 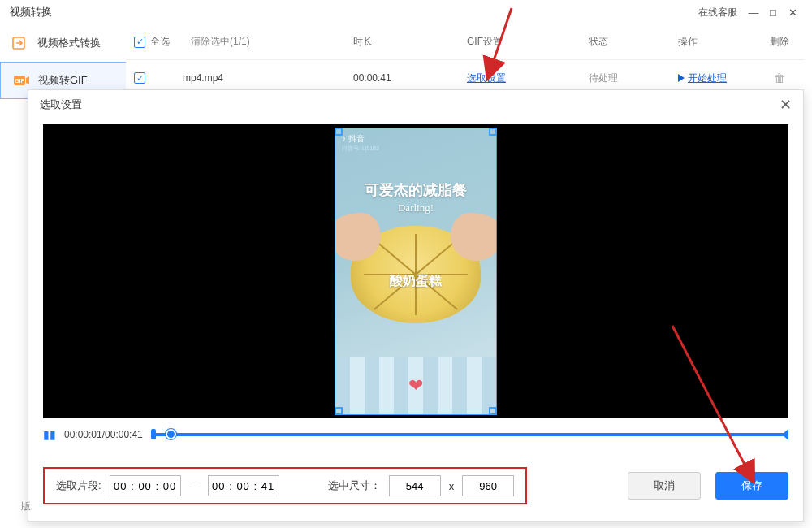 What do you see at coordinates (464, 60) in the screenshot?
I see `file-table: ✓ 全选 清除选中(1/1) 时长 GIF设置 状态 操作 删除 ✓ mp4.m…` at bounding box center [464, 60].